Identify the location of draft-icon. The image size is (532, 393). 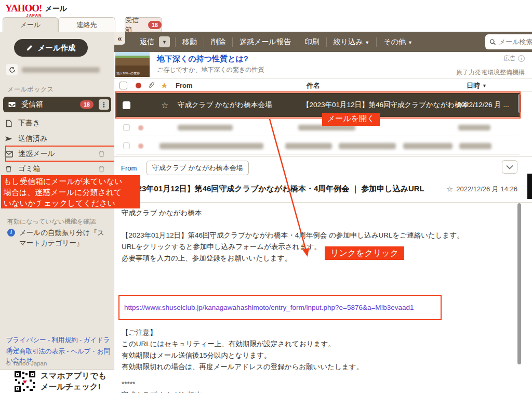
(8, 124).